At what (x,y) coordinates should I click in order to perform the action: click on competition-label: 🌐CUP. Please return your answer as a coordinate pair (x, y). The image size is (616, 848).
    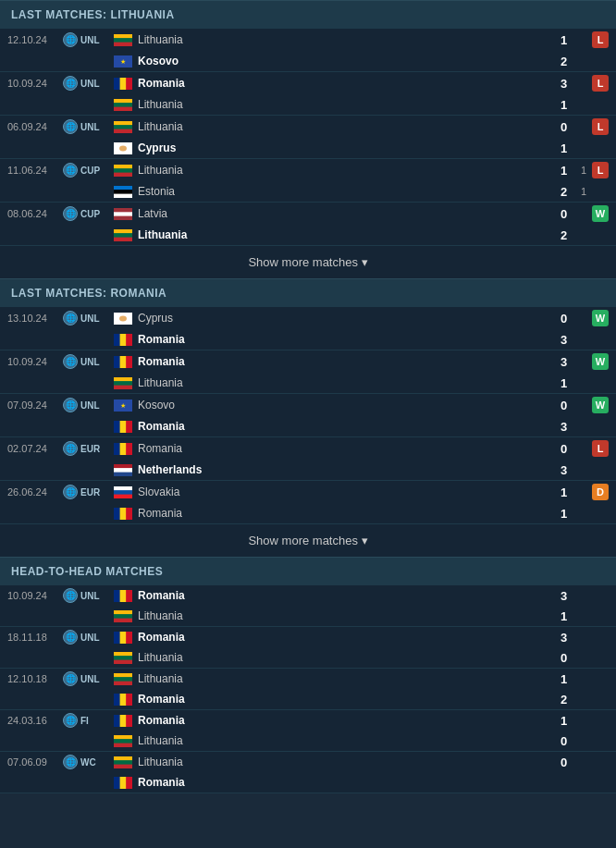
    Looking at the image, I should click on (89, 170).